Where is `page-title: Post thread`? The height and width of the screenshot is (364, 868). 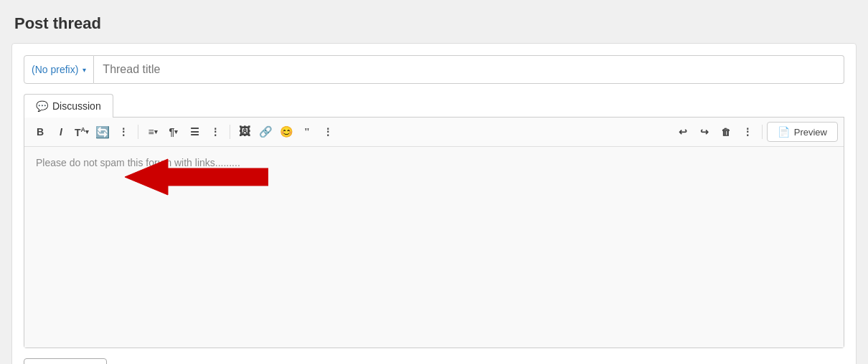
page-title: Post thread is located at coordinates (434, 25).